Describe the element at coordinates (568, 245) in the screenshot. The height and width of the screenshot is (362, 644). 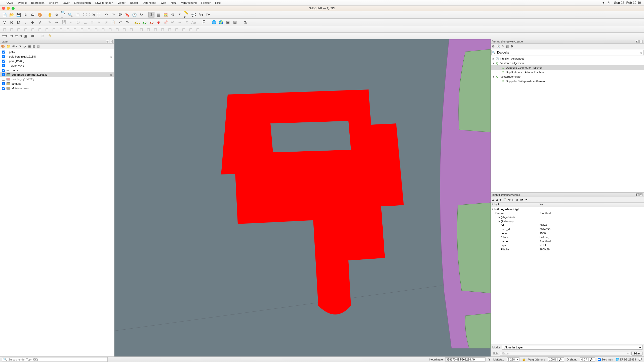
I see `identify-row: typeNULL` at that location.